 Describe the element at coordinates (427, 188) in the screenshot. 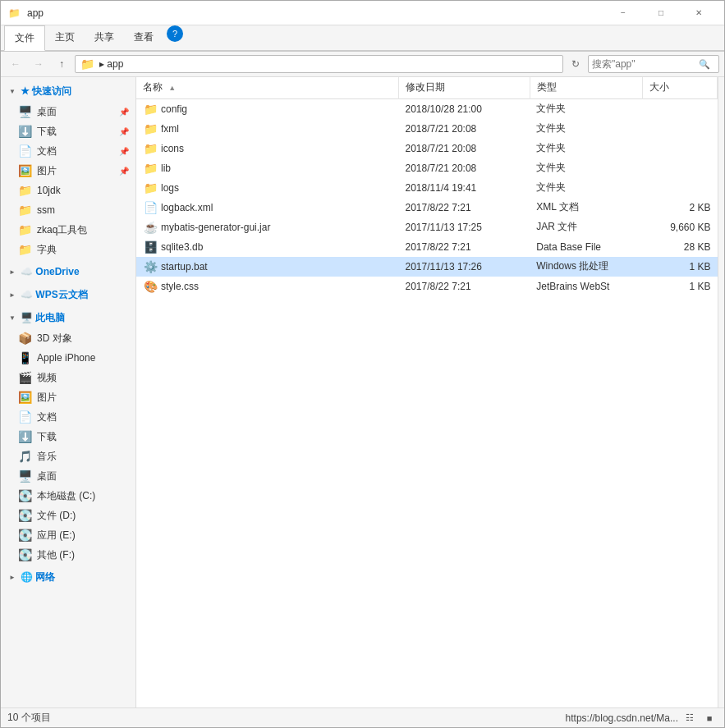

I see `table-row: 📁 logs 2018/11/4 19:41 文件夹` at that location.